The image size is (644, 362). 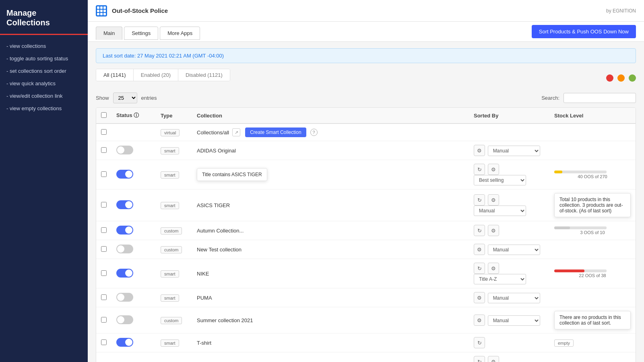 I want to click on sort-products-button: Sort Products & Push OOS Down Now, so click(x=584, y=31).